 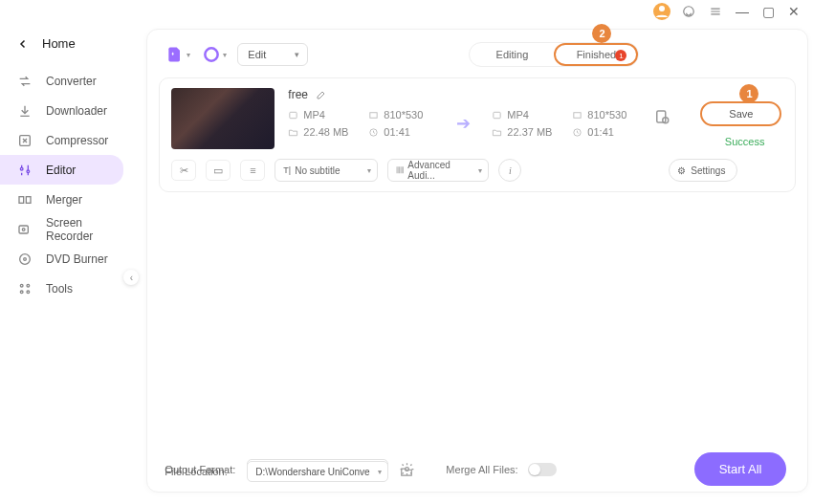 What do you see at coordinates (703, 170) in the screenshot?
I see `file-settings-button: ⚙Settings` at bounding box center [703, 170].